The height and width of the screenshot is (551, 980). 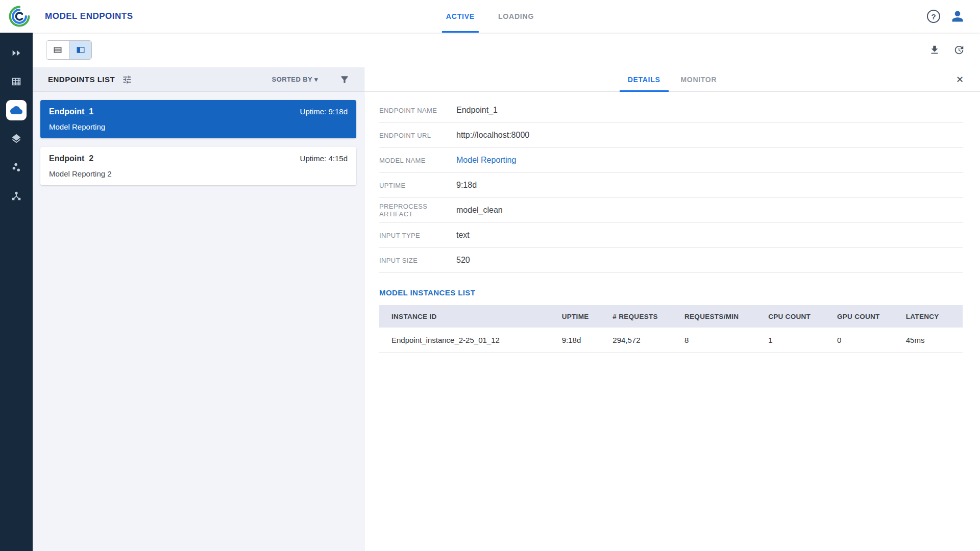 What do you see at coordinates (490, 16) in the screenshot?
I see `endpoint-state-tabs: ACTIVE LOADING` at bounding box center [490, 16].